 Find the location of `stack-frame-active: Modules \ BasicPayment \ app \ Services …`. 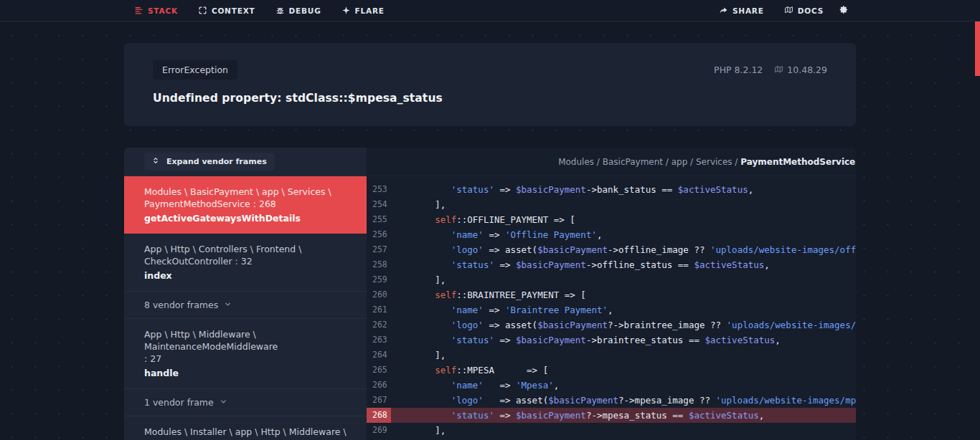

stack-frame-active: Modules \ BasicPayment \ app \ Services … is located at coordinates (245, 205).